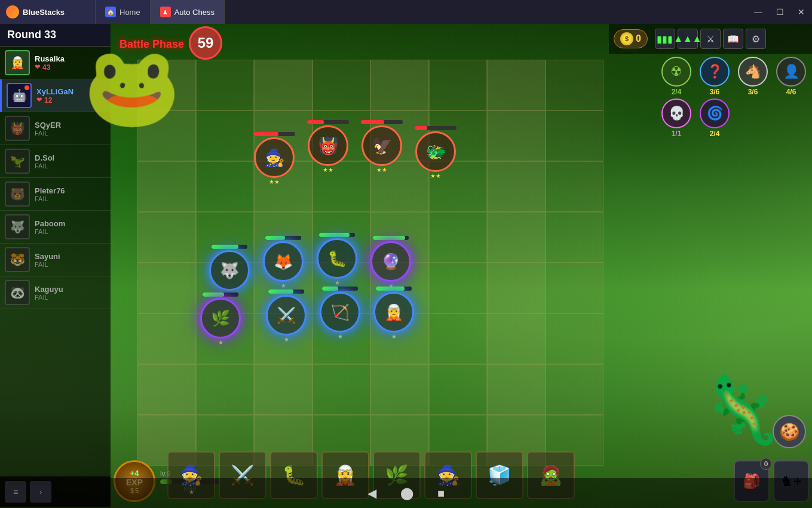  What do you see at coordinates (436, 155) in the screenshot?
I see `enemy-piece-4: 🐲 ★★` at bounding box center [436, 155].